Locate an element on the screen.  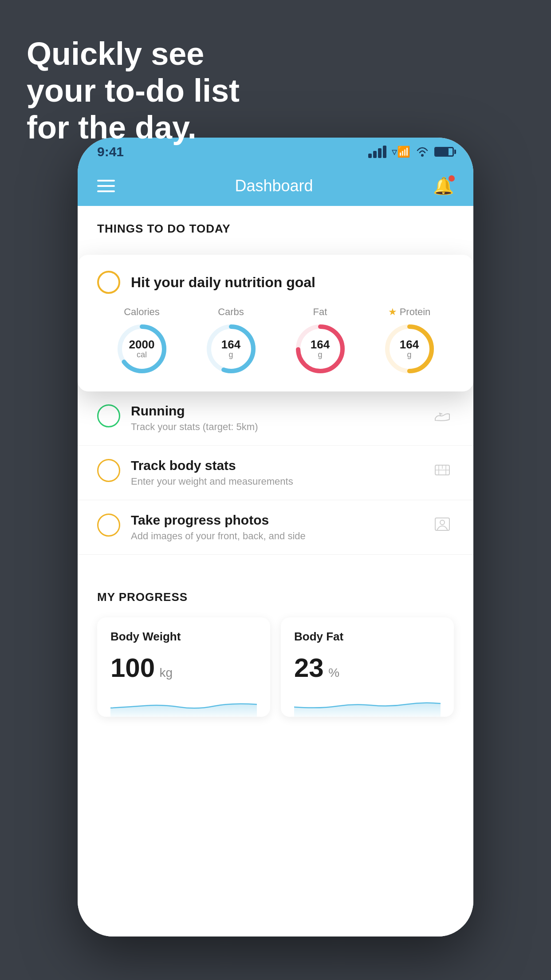
nutrition-fat: Fat 164 g is located at coordinates (320, 341).